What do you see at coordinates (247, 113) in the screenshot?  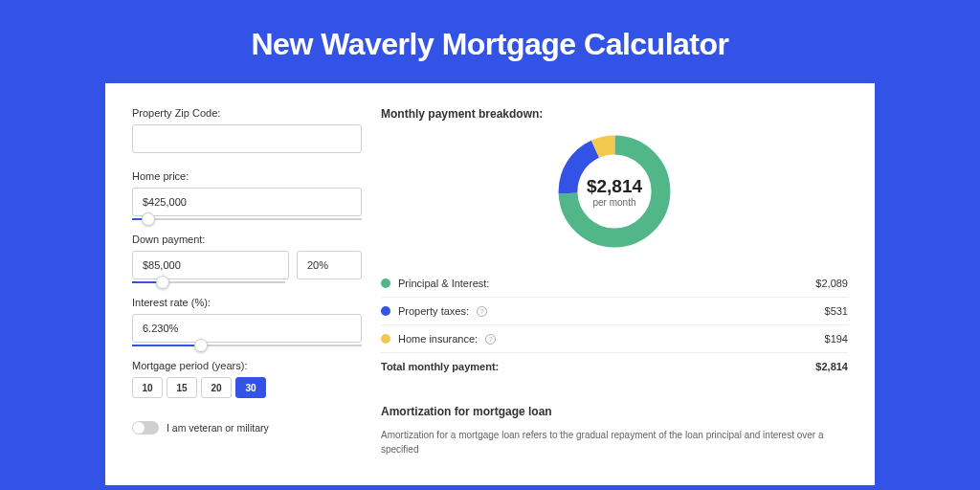 I see `zip-label: Property Zip Code:` at bounding box center [247, 113].